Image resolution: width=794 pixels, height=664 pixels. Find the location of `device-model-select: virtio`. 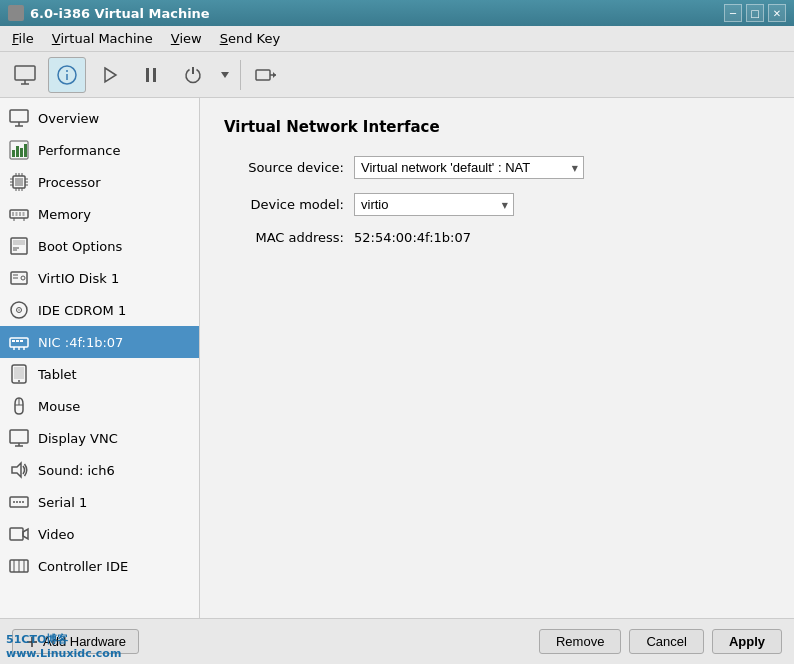

device-model-select: virtio is located at coordinates (434, 204).